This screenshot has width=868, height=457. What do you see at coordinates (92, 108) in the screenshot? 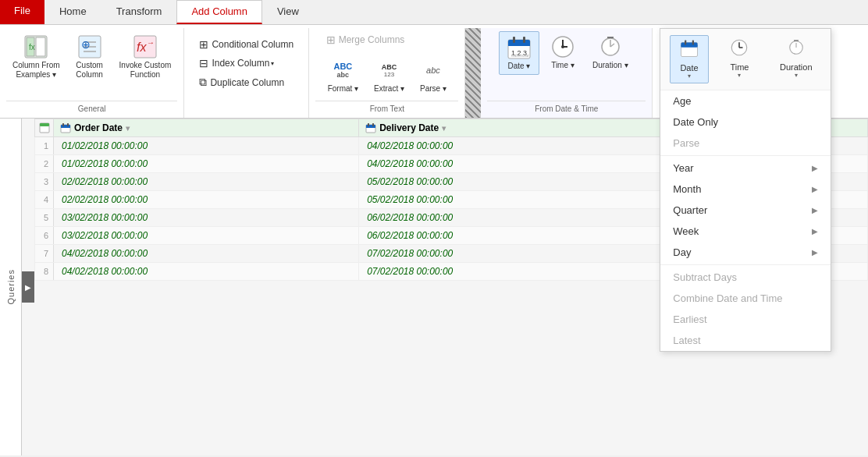
I see `general-label: General` at bounding box center [92, 108].